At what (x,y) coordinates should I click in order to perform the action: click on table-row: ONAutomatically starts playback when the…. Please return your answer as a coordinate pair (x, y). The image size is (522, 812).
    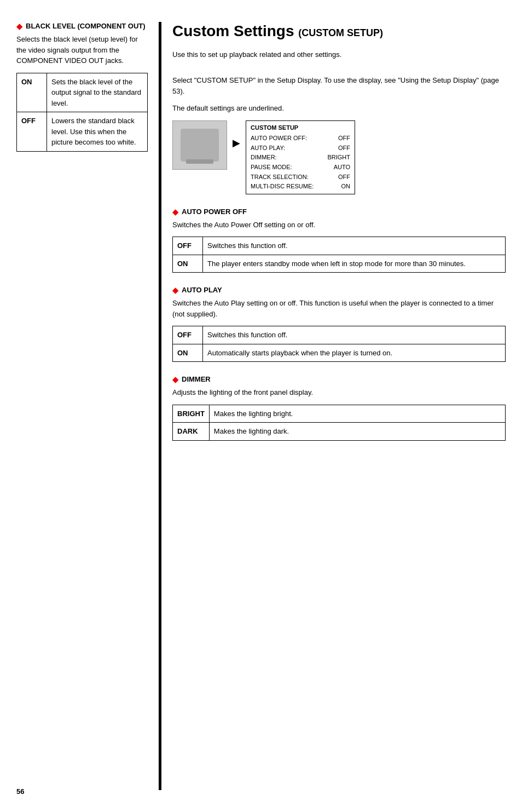
    Looking at the image, I should click on (339, 353).